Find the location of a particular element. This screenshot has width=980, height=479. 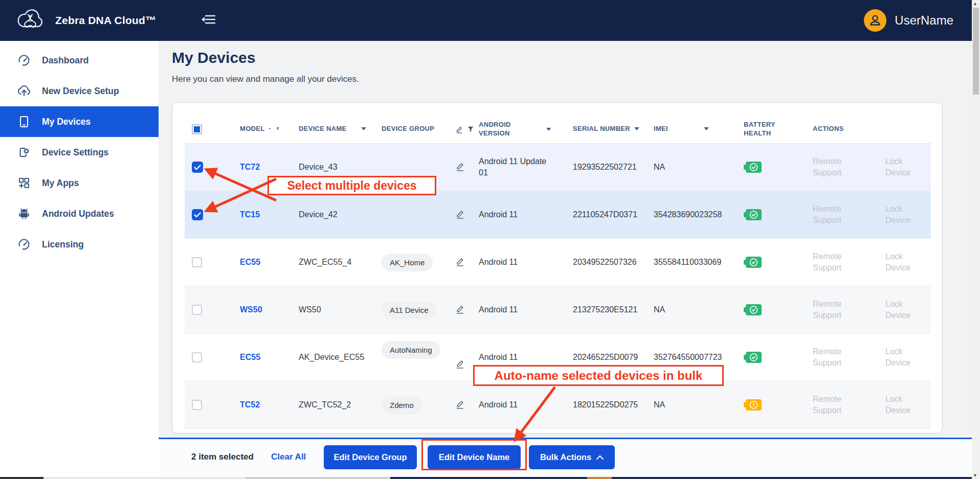

sidebar-collapse-icon is located at coordinates (209, 20).